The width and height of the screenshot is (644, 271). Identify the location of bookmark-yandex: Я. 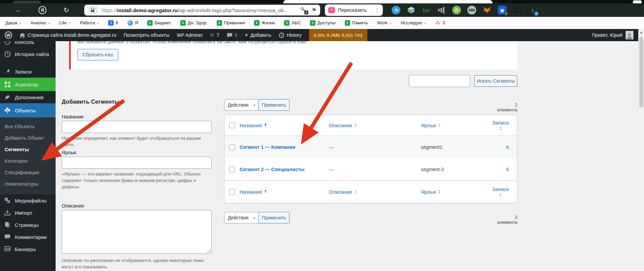
(133, 23).